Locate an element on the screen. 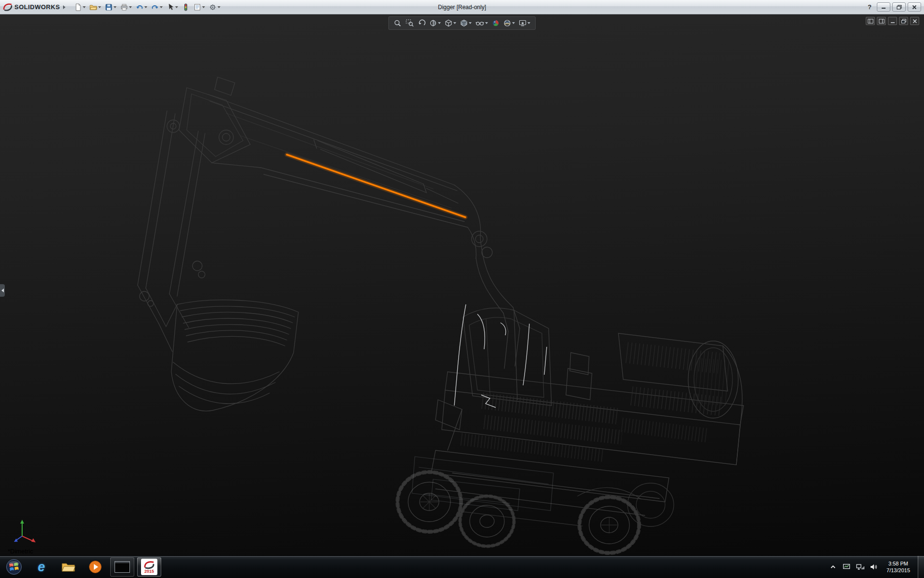  section-view-dropdown-icon is located at coordinates (439, 23).